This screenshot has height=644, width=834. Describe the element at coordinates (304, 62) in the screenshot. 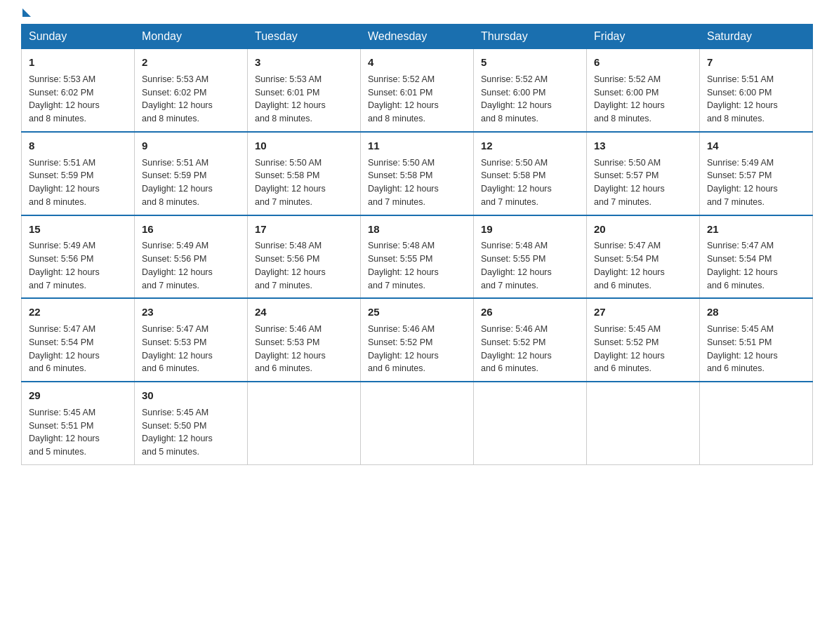

I see `day-number: 3` at that location.